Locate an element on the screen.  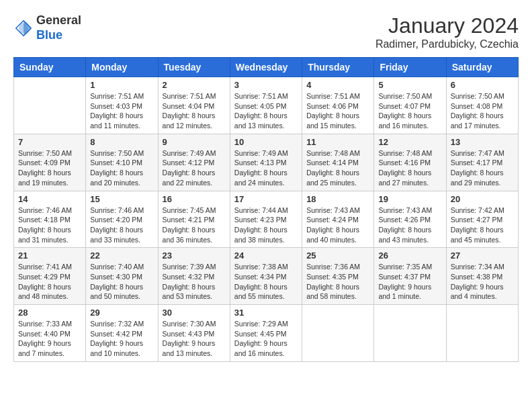
calendar-cell: 1Sunrise: 7:51 AMSunset: 4:03 PMDaylight… is located at coordinates (122, 106).